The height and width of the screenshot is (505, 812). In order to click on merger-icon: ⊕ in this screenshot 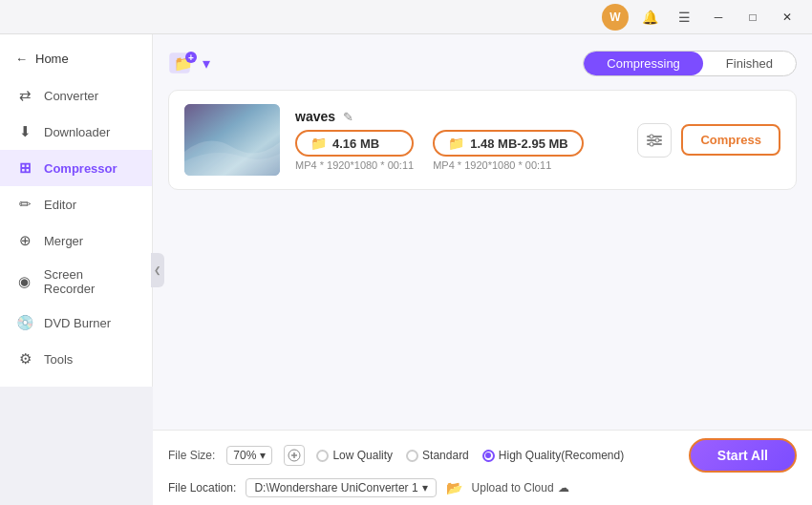, I will do `click(25, 241)`.